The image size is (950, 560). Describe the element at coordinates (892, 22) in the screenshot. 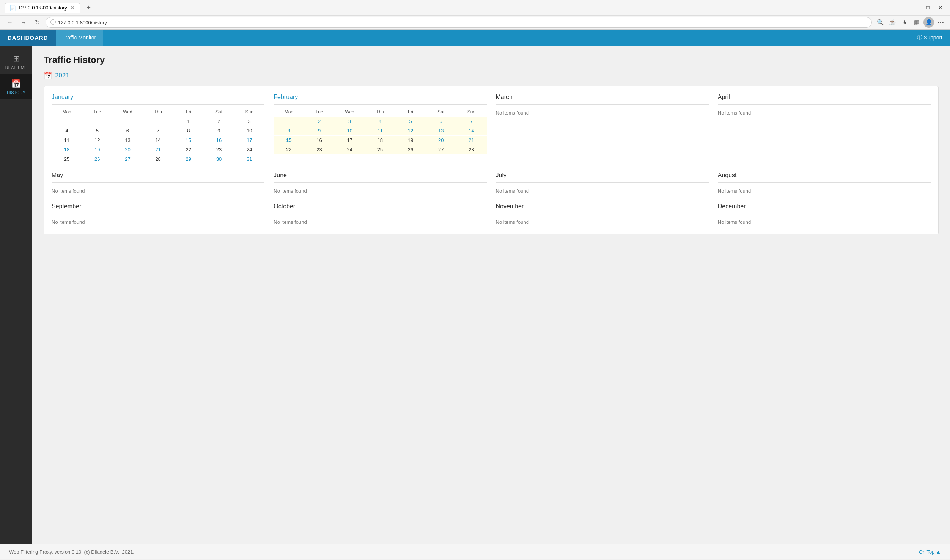

I see `extensions-button: ☕` at that location.